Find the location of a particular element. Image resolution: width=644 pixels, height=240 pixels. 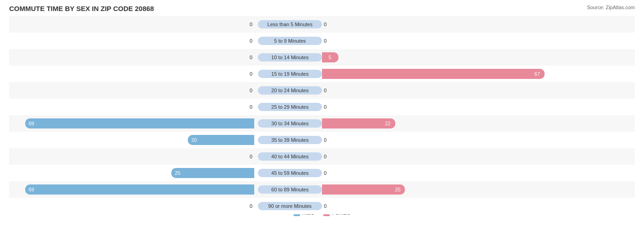

row-label: 20 to 24 Minutes is located at coordinates (290, 90).